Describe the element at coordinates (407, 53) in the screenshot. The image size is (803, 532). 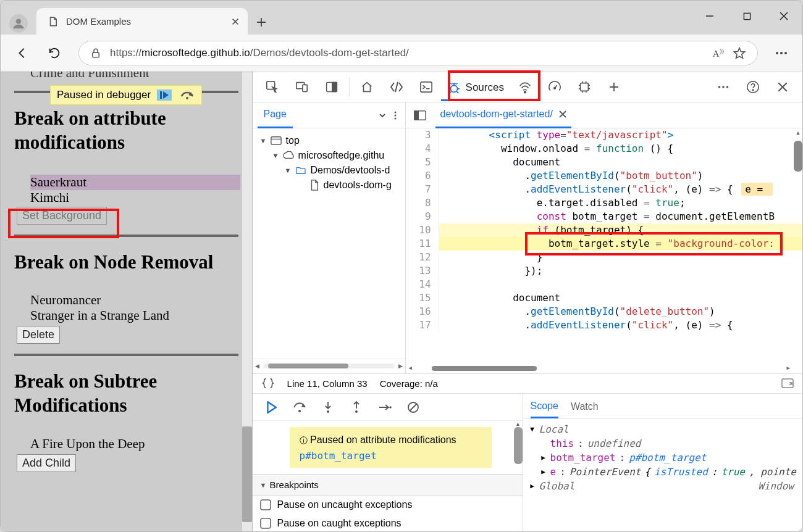
I see `url-text: https://microsoftedge.github.io/Demos/de…` at that location.